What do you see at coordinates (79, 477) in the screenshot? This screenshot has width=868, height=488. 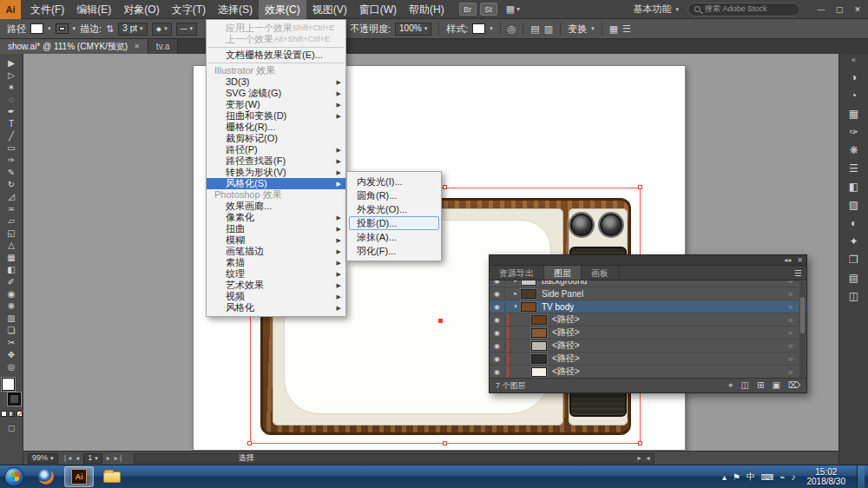 I see `taskbar-illustrator-button: Ai` at bounding box center [79, 477].